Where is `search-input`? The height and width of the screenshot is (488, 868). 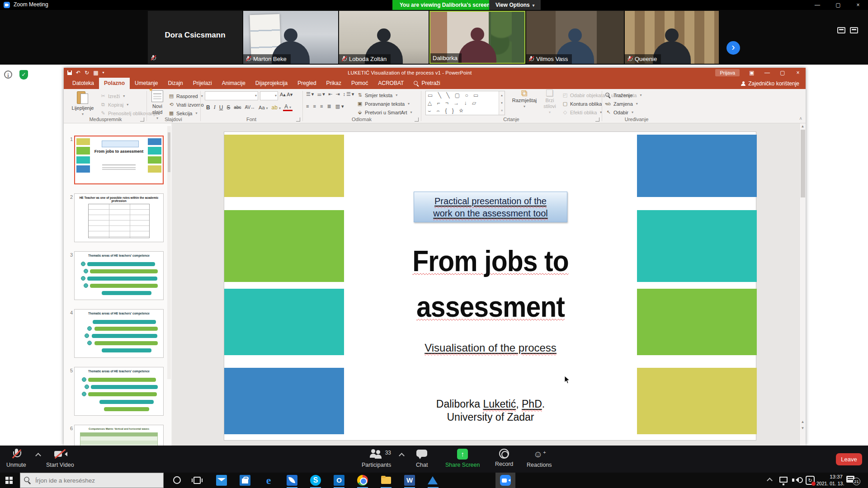 search-input is located at coordinates (91, 481).